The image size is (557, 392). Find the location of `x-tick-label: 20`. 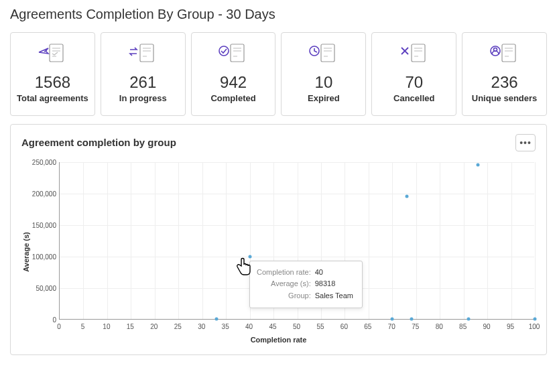

x-tick-label: 20 is located at coordinates (154, 327).